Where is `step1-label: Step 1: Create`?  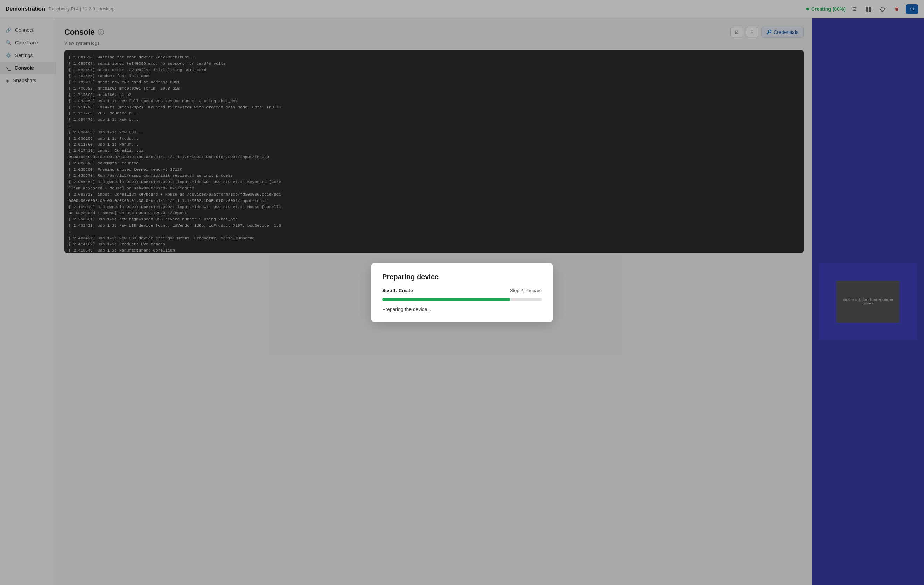 step1-label: Step 1: Create is located at coordinates (398, 291).